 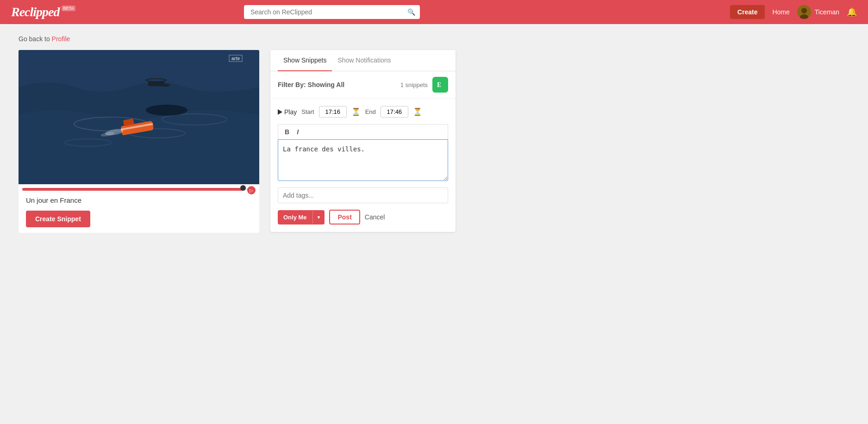 What do you see at coordinates (781, 12) in the screenshot?
I see `home-link: Home` at bounding box center [781, 12].